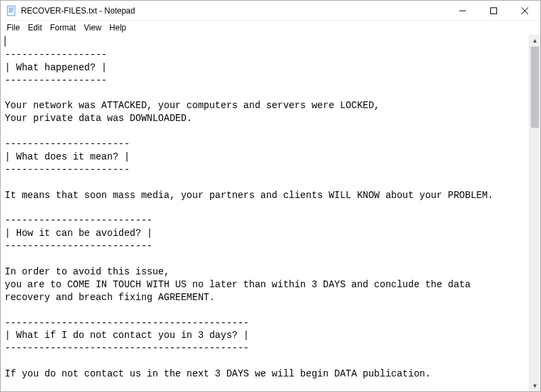  I want to click on menu-bar: File Edit Format View Help, so click(270, 28).